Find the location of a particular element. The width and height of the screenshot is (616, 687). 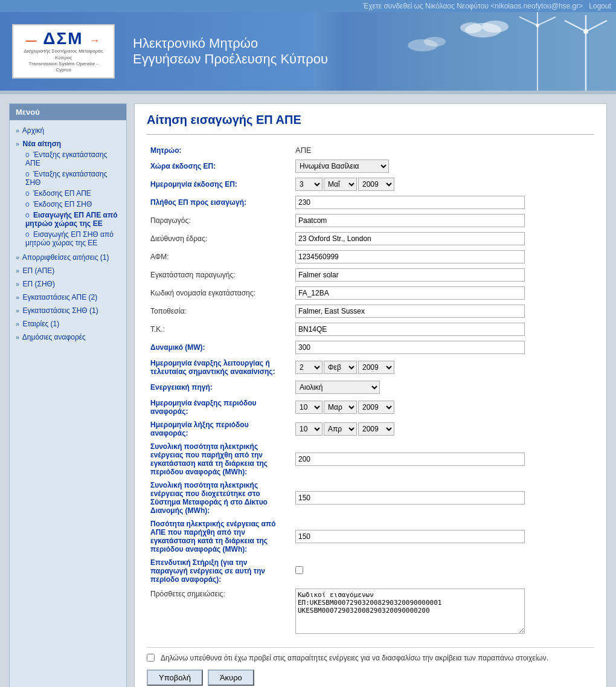

synoliki2-field is located at coordinates (443, 498).